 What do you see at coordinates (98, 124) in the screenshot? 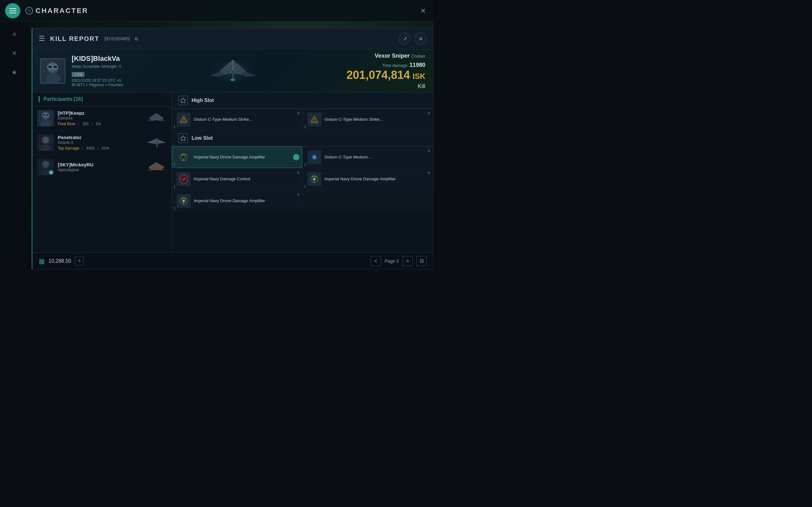
I see `participant-percent: 1%` at bounding box center [98, 124].